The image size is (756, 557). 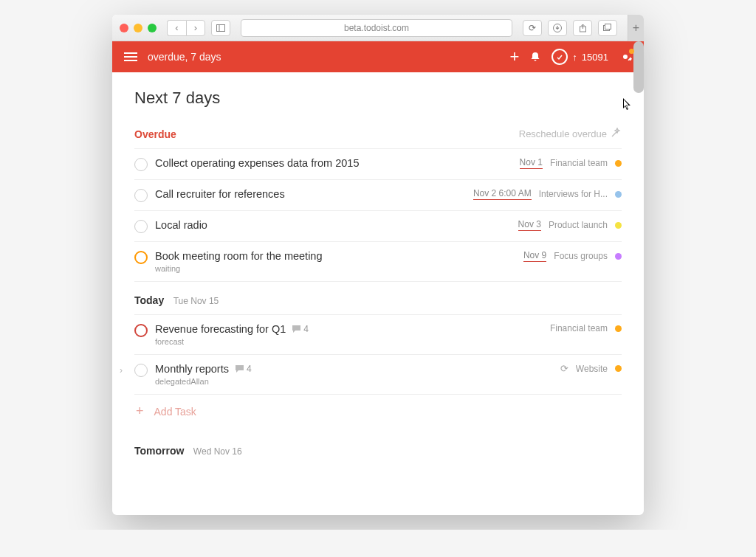 What do you see at coordinates (574, 58) in the screenshot?
I see `karma-arrow: ↑` at bounding box center [574, 58].